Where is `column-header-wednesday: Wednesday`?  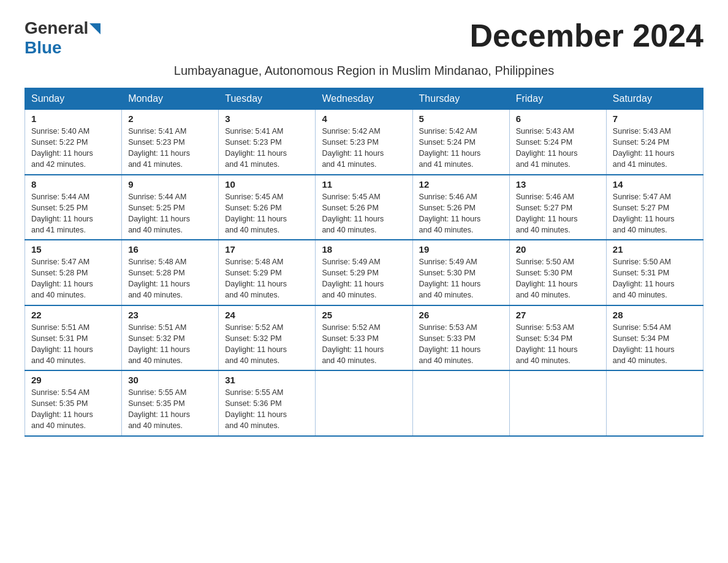
column-header-wednesday: Wednesday is located at coordinates (364, 99).